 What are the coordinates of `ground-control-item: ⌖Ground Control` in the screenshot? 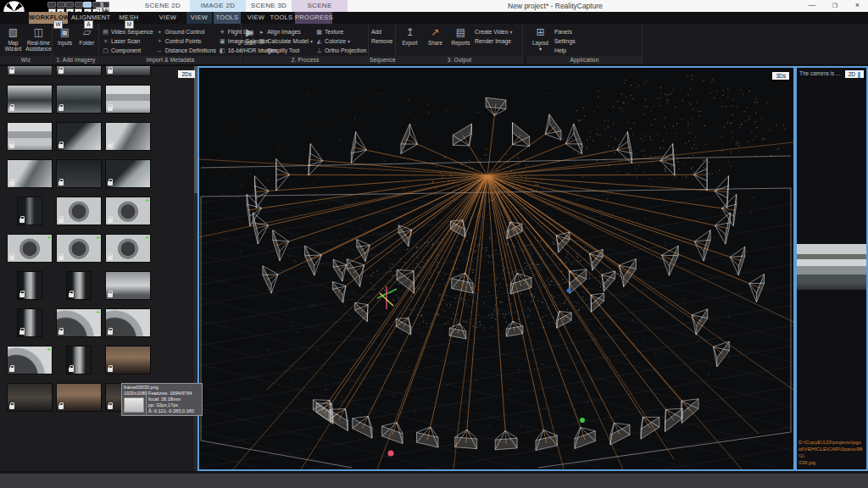 It's located at (186, 32).